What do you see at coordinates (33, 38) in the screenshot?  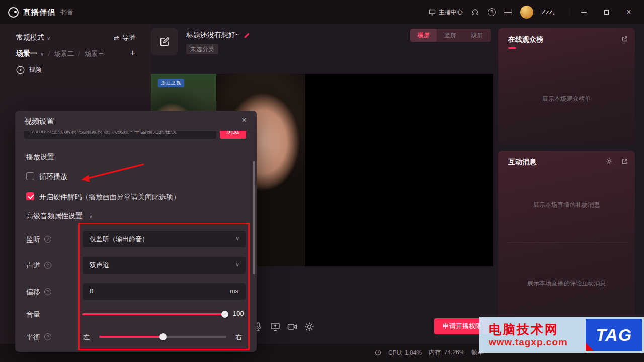 I see `mode-selector: 常规模式 ∨` at bounding box center [33, 38].